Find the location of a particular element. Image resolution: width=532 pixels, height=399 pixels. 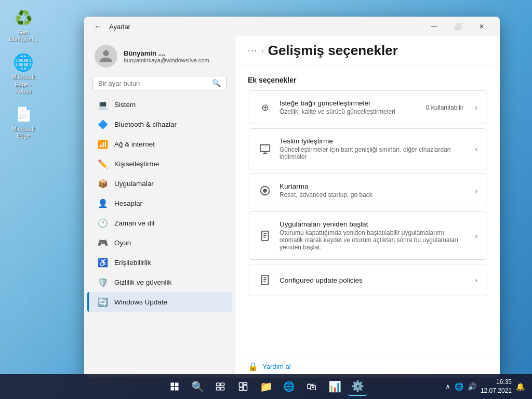

sidebar-item-windows-update: 🔄 Windows Update is located at coordinates (159, 302).